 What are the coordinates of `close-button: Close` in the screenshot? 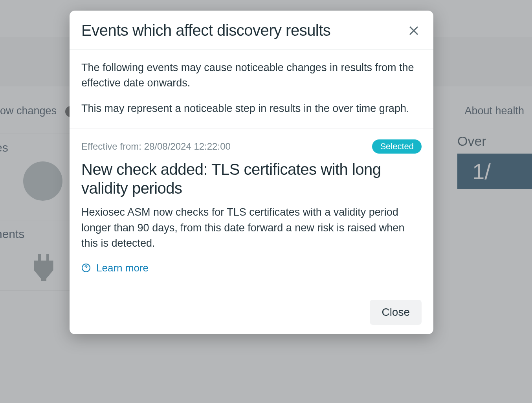 It's located at (396, 312).